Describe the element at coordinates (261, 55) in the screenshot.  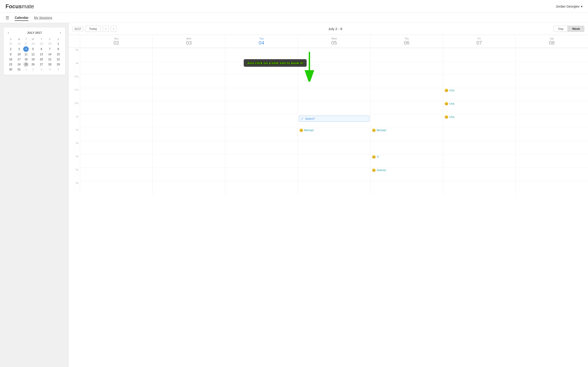
I see `cell-tue-8a` at that location.